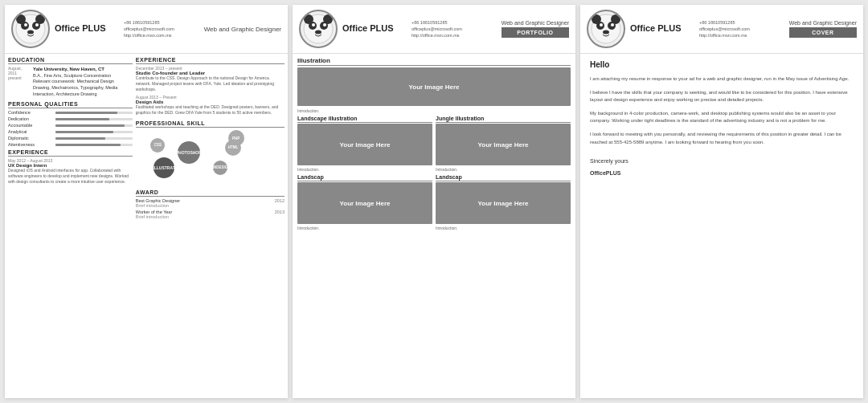  I want to click on skill-label: Confidence, so click(31, 112).